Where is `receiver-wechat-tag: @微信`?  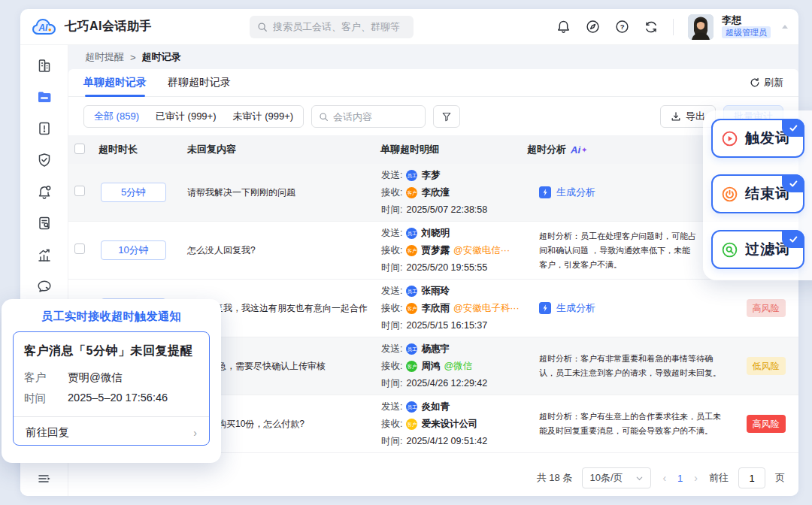 receiver-wechat-tag: @微信 is located at coordinates (458, 367).